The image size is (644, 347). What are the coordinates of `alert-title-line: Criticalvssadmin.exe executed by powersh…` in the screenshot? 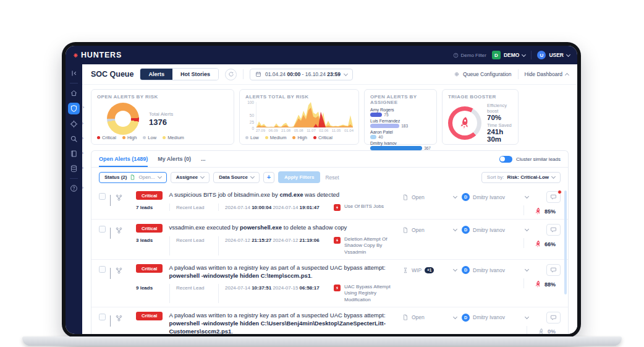 It's located at (267, 228).